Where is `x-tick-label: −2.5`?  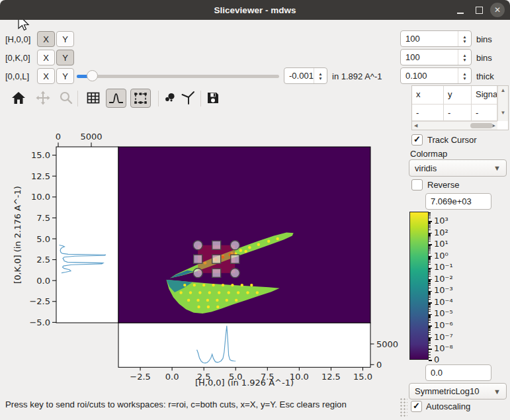 x-tick-label: −2.5 is located at coordinates (140, 377).